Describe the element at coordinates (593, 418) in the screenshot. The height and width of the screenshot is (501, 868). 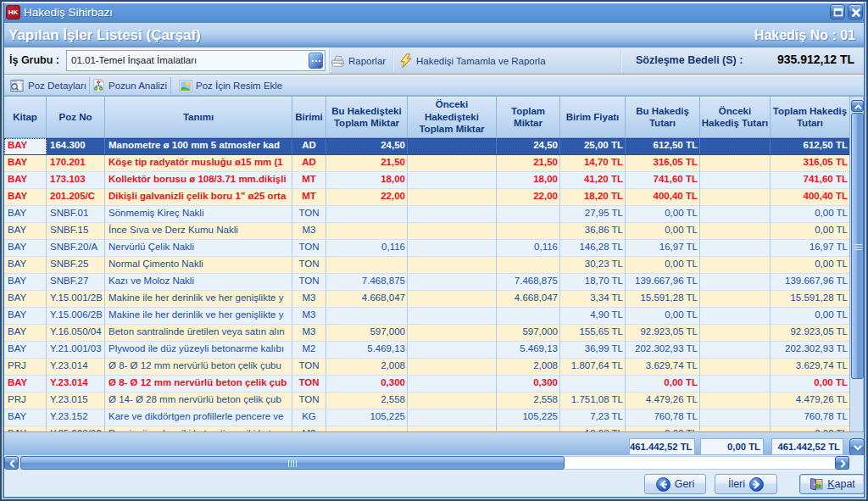
I see `cell: 7,23 TL` at that location.